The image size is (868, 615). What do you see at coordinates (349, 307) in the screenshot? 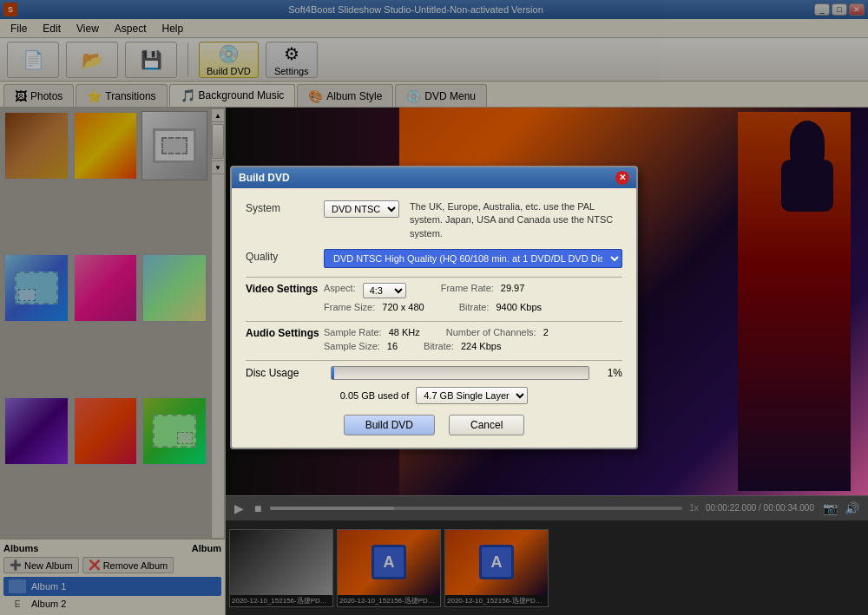
I see `frame-size-label: Frame Size:` at bounding box center [349, 307].